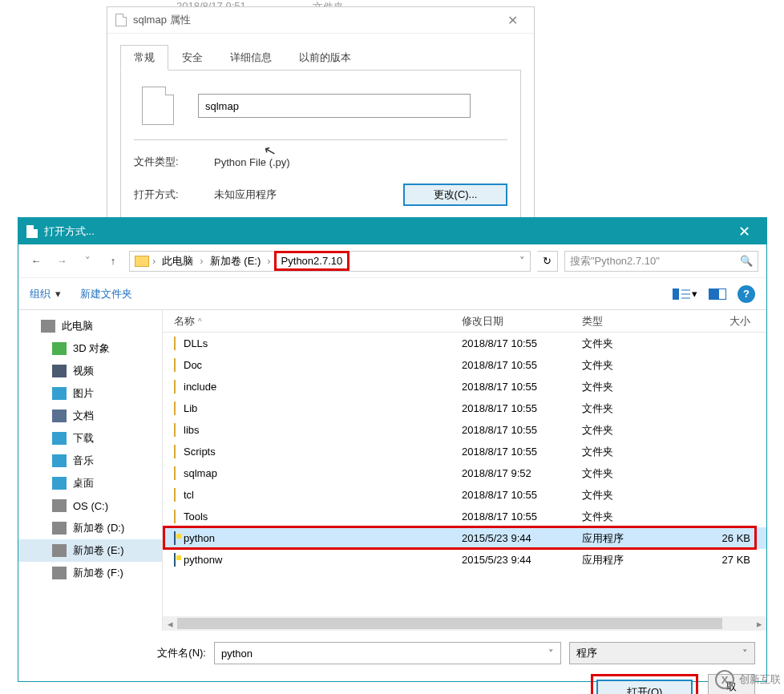 The height and width of the screenshot is (694, 784). What do you see at coordinates (465, 623) in the screenshot?
I see `horizontal-scrollbar: ◂ ▸` at bounding box center [465, 623].